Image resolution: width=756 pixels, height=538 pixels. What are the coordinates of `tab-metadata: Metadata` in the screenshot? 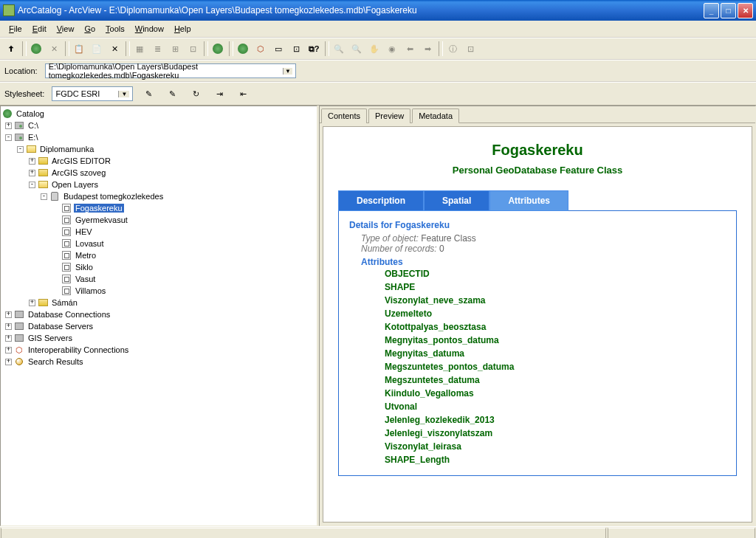 It's located at (436, 116).